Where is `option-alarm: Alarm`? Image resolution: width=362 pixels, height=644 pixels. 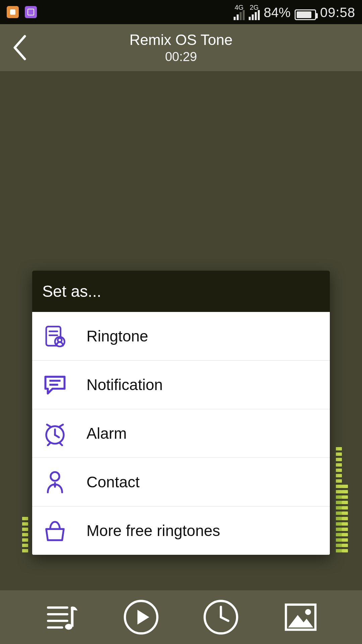
option-alarm: Alarm is located at coordinates (181, 433).